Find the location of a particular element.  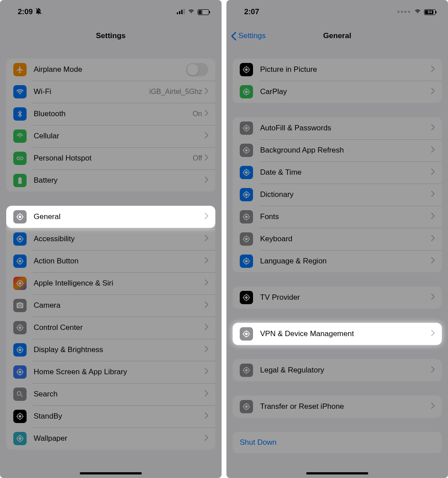

row-keyboard: Keyboard is located at coordinates (337, 239).